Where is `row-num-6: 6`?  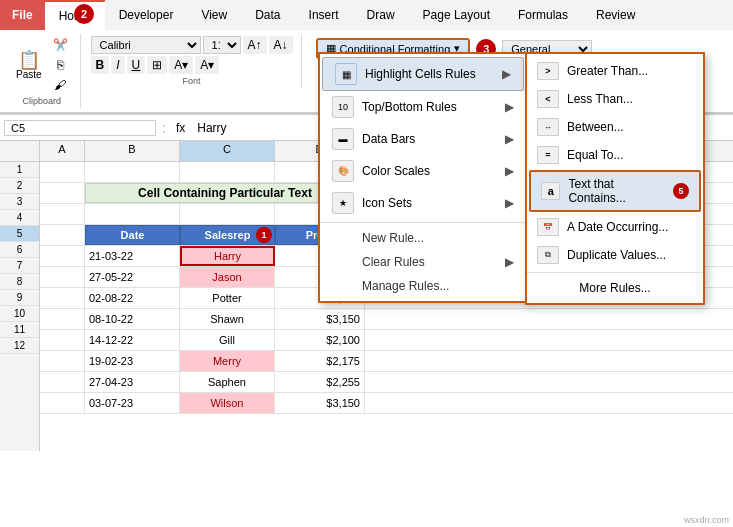
row-num-6: 6 is located at coordinates (20, 250).